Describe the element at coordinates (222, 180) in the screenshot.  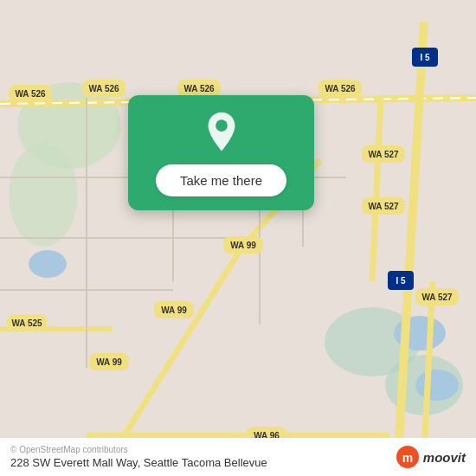
I see `take-me-there-button: Take me there` at that location.